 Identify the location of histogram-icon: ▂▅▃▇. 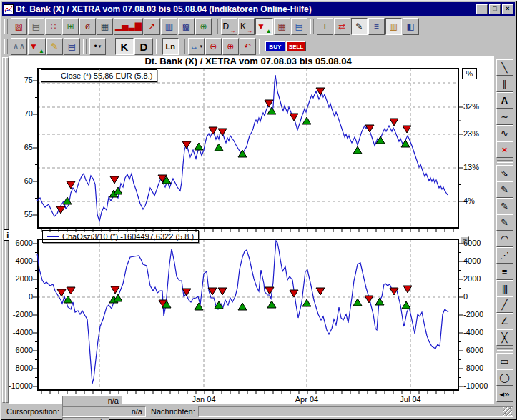
(129, 26).